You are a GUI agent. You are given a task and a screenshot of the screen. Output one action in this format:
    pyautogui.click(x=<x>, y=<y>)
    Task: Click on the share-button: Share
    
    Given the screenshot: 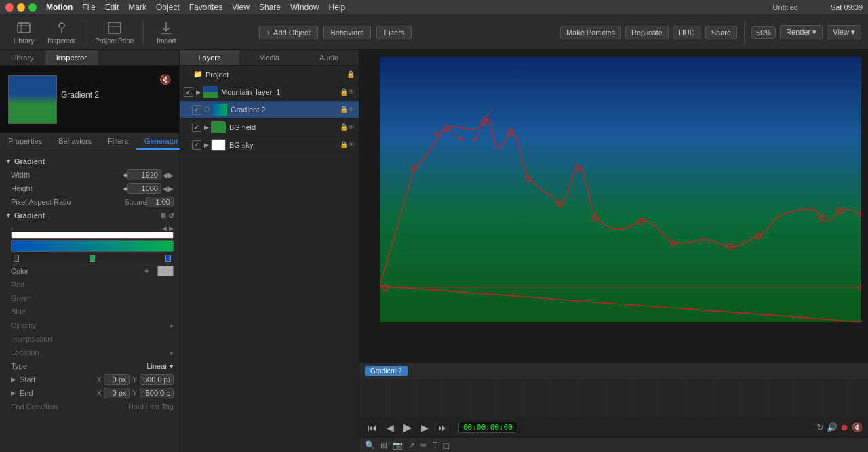 What is the action you would take?
    pyautogui.click(x=722, y=33)
    